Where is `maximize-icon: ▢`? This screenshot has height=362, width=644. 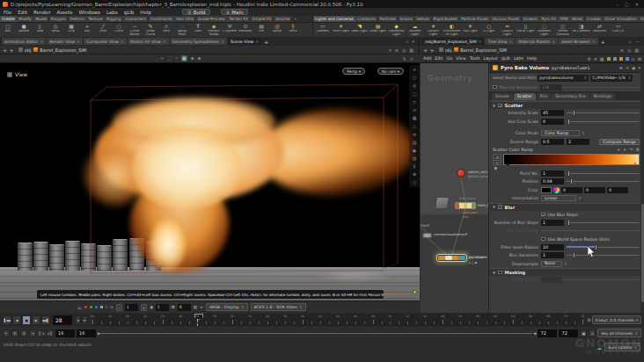
maximize-icon: ▢ is located at coordinates (626, 4).